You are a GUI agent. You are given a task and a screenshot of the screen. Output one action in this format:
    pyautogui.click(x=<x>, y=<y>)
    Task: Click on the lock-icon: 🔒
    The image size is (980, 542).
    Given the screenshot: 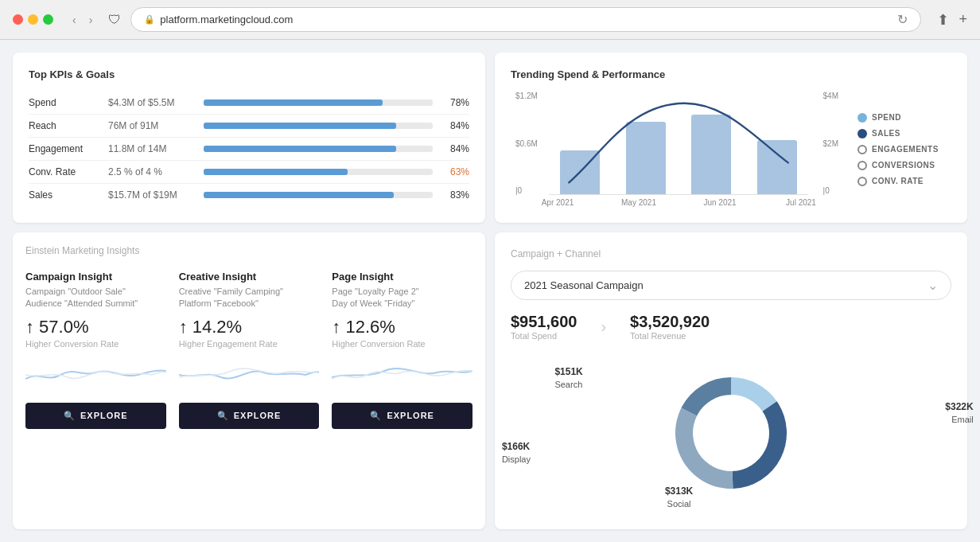 What is the action you would take?
    pyautogui.click(x=150, y=19)
    